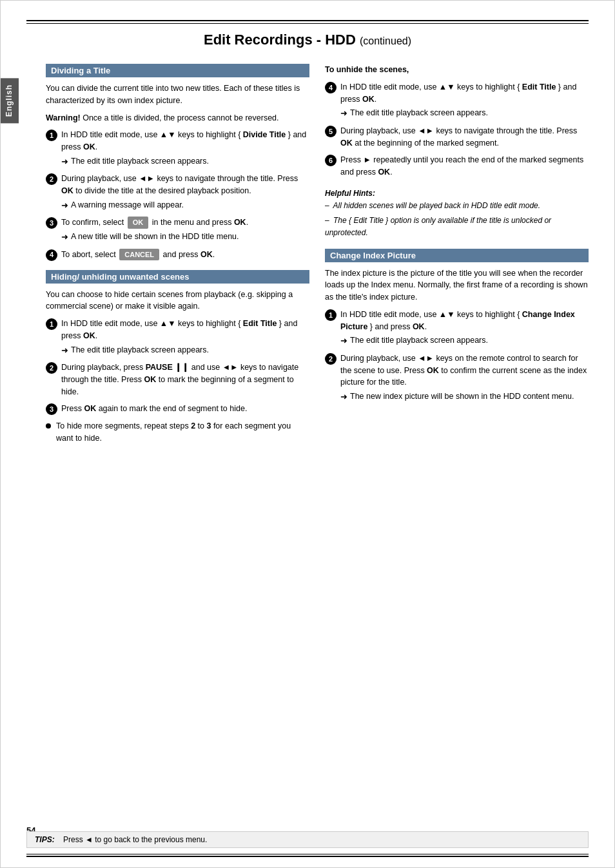 This screenshot has height=868, width=615. What do you see at coordinates (456, 378) in the screenshot?
I see `change-index-step-2: 2 During playback, use ◄► keys on the re…` at bounding box center [456, 378].